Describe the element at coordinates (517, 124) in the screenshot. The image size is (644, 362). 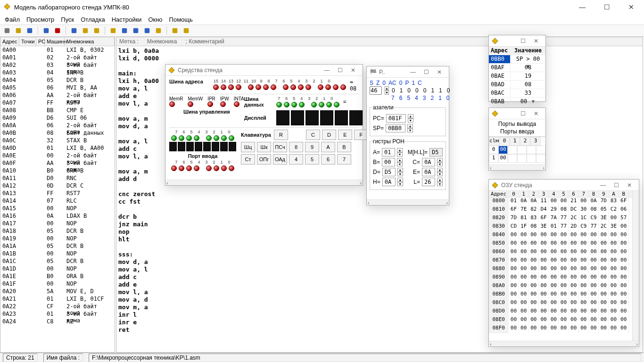
I see `ports-tab-out: Порты вывода` at that location.